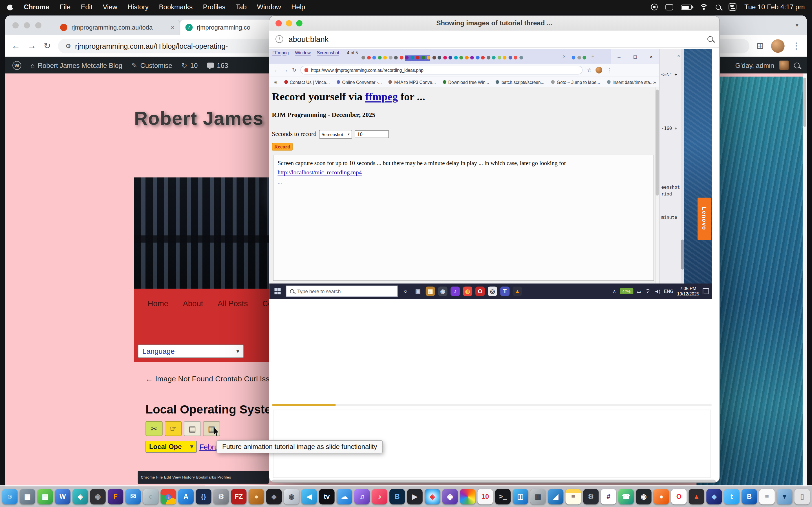  Describe the element at coordinates (494, 23) in the screenshot. I see `popup-titlebar: Showing images of tutorial thread ...` at that location.